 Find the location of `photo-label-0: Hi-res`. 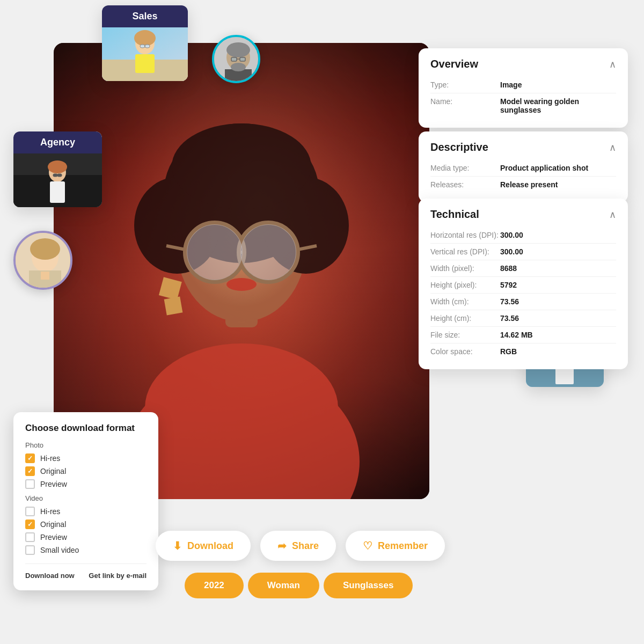

photo-label-0: Hi-res is located at coordinates (50, 458).